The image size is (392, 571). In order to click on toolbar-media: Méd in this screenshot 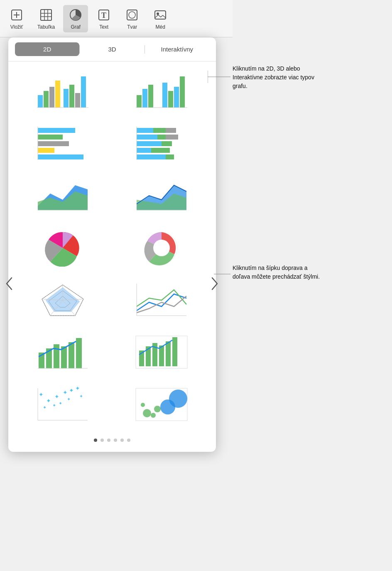, I will do `click(160, 19)`.